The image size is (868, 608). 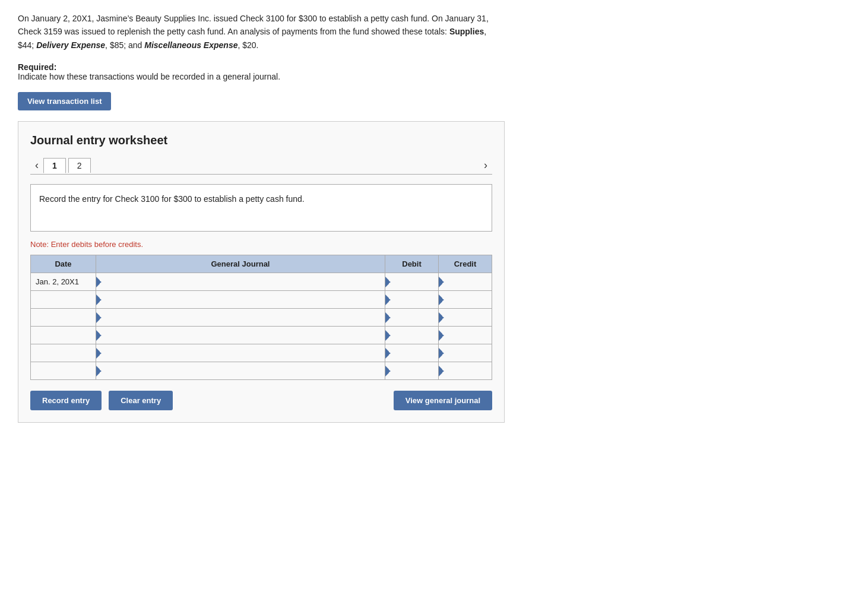 I want to click on delivery-amount: , $85; and, so click(x=125, y=45).